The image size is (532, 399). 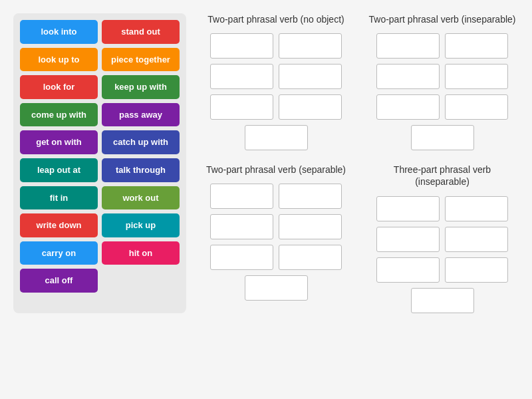 What do you see at coordinates (276, 82) in the screenshot?
I see `category-no-object: Two-part phrasal verb (no object)` at bounding box center [276, 82].